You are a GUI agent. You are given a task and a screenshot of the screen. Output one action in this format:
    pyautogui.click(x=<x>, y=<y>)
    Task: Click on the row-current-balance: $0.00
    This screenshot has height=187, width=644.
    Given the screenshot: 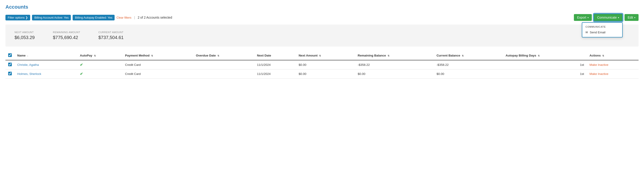 What is the action you would take?
    pyautogui.click(x=468, y=74)
    